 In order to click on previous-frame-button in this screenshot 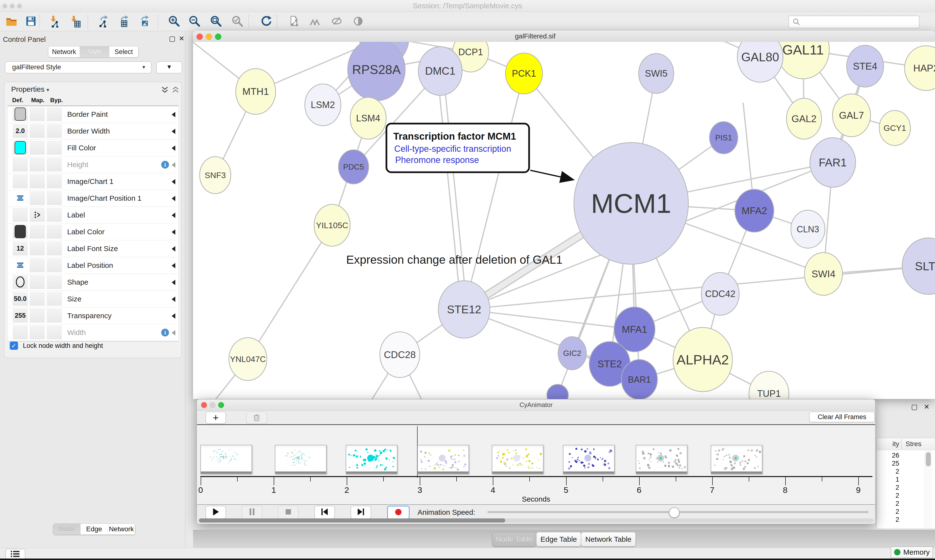, I will do `click(325, 512)`.